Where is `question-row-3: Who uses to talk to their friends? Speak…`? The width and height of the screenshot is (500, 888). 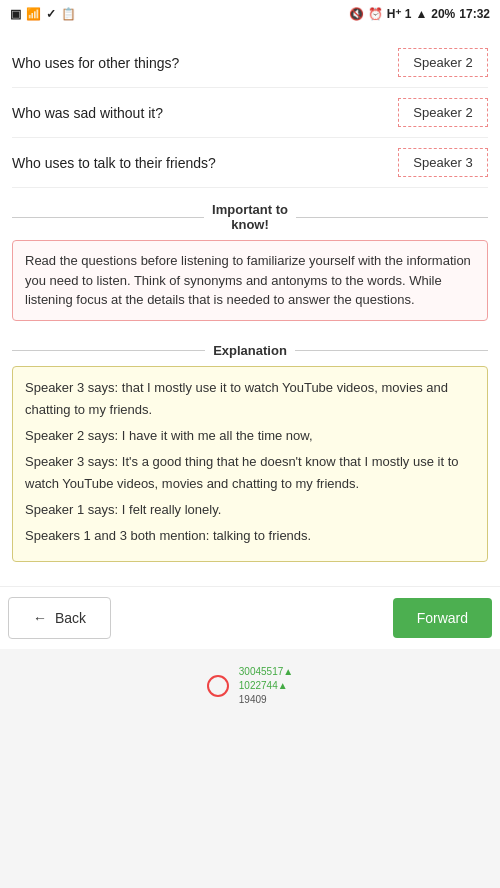 question-row-3: Who uses to talk to their friends? Speak… is located at coordinates (250, 163).